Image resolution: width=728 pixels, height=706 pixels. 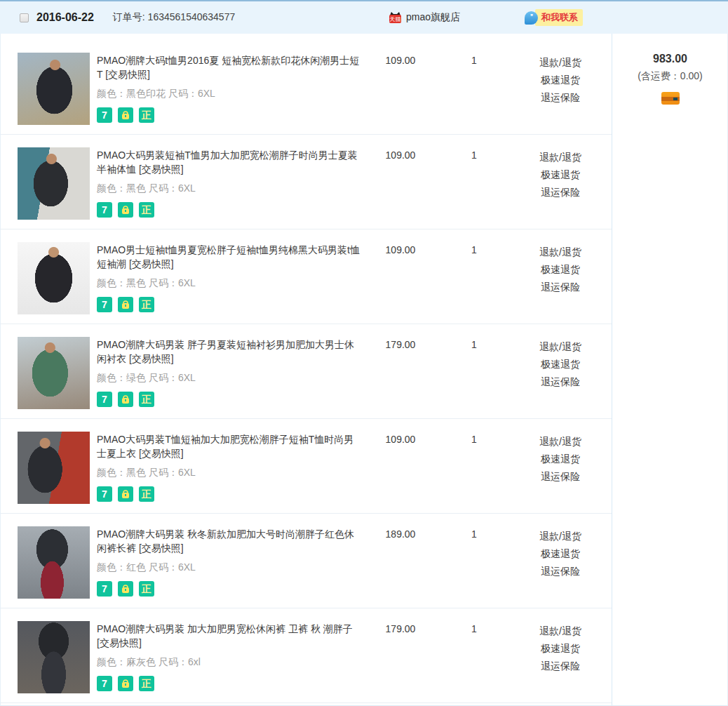 I want to click on contact-label: 和我联系, so click(x=559, y=18).